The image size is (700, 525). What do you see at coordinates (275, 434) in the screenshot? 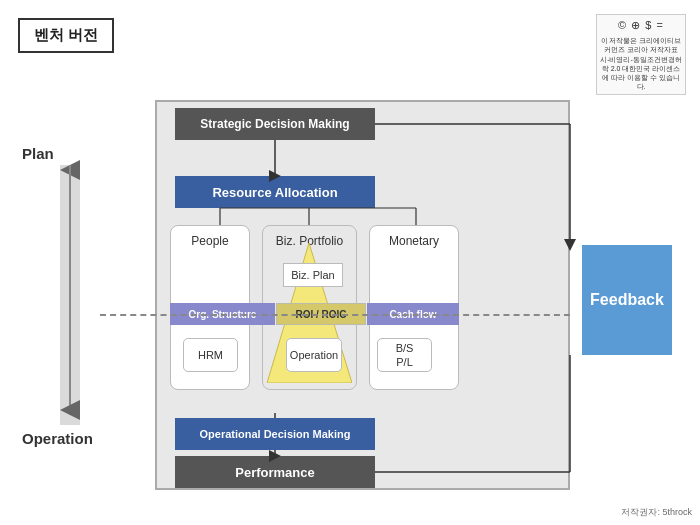
I see `operational-decision-making-box: Operational Decision Making` at bounding box center [275, 434].